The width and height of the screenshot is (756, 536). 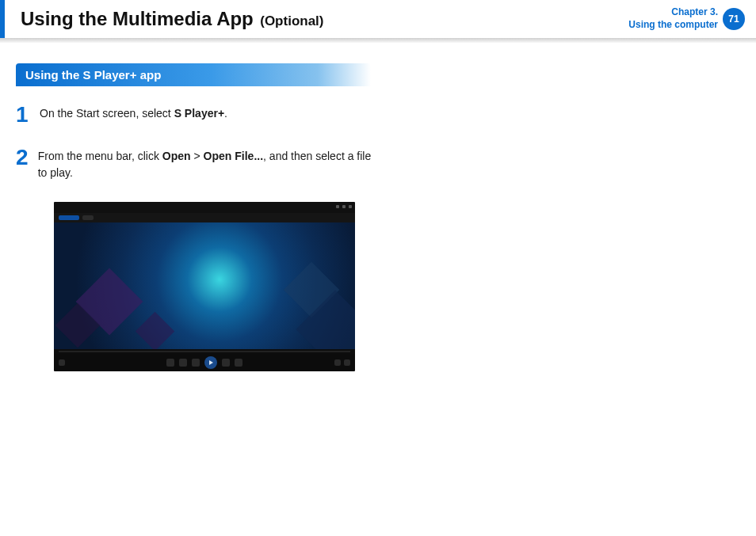 What do you see at coordinates (347, 363) in the screenshot?
I see `fullscreen-icon` at bounding box center [347, 363].